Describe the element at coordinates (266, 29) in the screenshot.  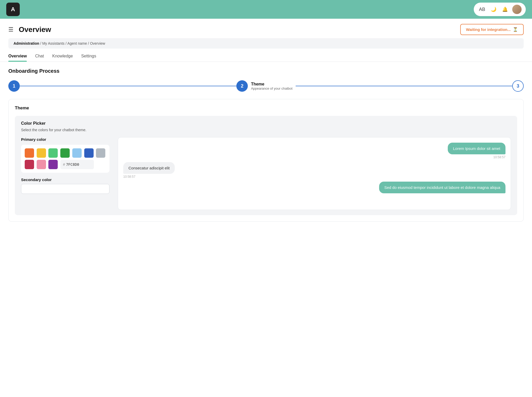
I see `header-row: ☰ Overview Waiting for integration... ⏳` at that location.